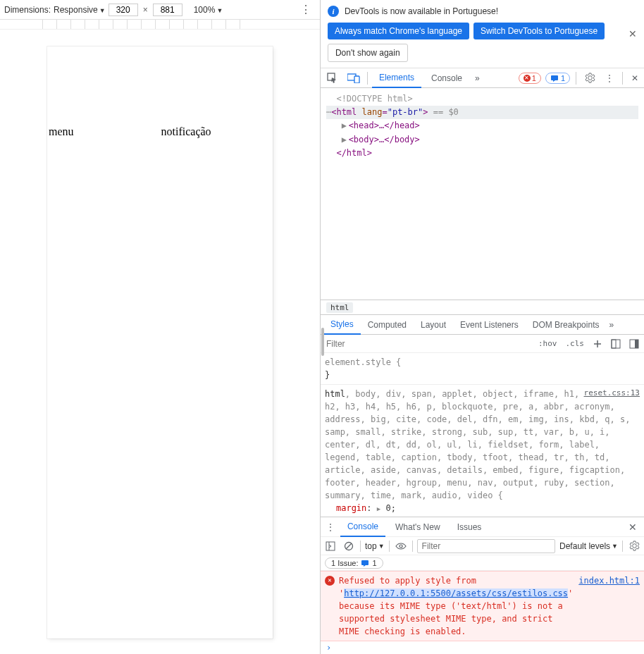  Describe the element at coordinates (566, 325) in the screenshot. I see `tab-dom-breakpoints: DOM Breakpoints` at that location.